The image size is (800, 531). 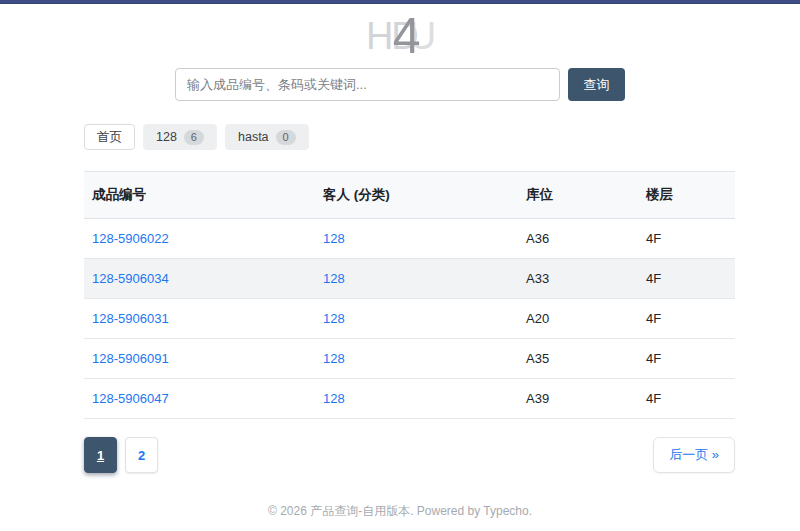 I want to click on product-code-link: 128-5906022, so click(x=130, y=238).